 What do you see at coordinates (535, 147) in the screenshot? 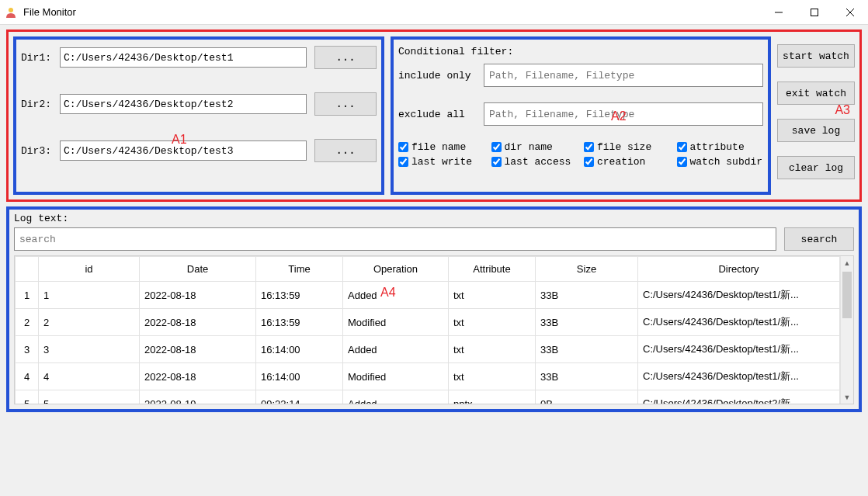
I see `check-dir-name: dir name` at bounding box center [535, 147].